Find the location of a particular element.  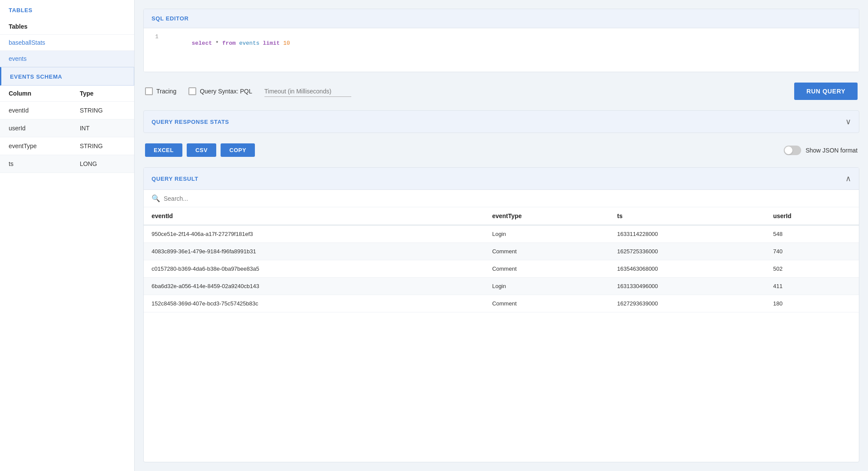

schema-column-name: eventId is located at coordinates (36, 110).